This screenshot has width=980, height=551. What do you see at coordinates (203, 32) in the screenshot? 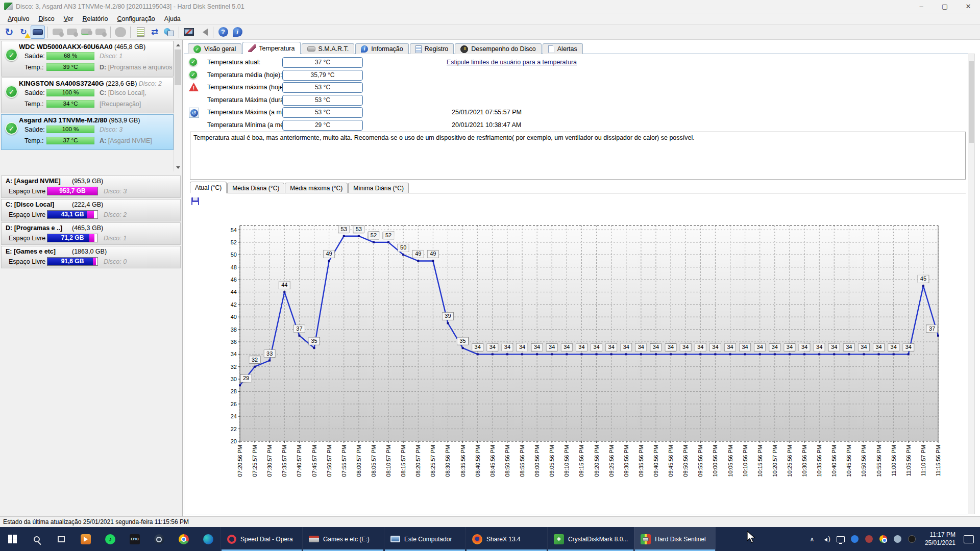
I see `sound-icon` at bounding box center [203, 32].